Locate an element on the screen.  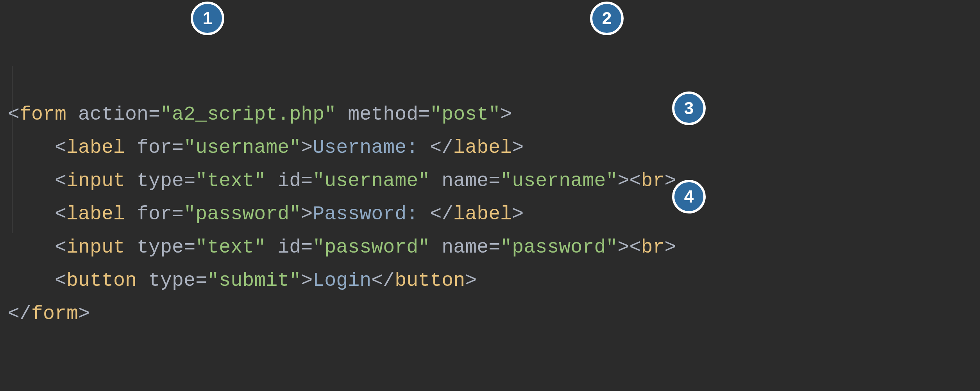
code-line-1: <form action="a2_script.php" method="pos… is located at coordinates (260, 114).